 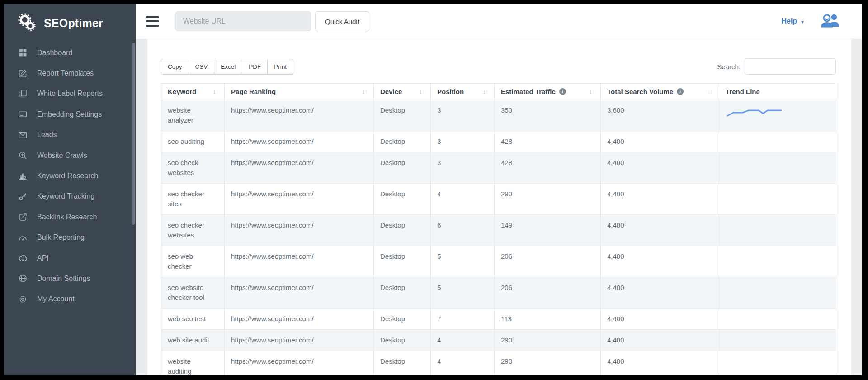 What do you see at coordinates (660, 92) in the screenshot?
I see `column-header-total-search-volume: Total Search Volumei↓↑` at bounding box center [660, 92].